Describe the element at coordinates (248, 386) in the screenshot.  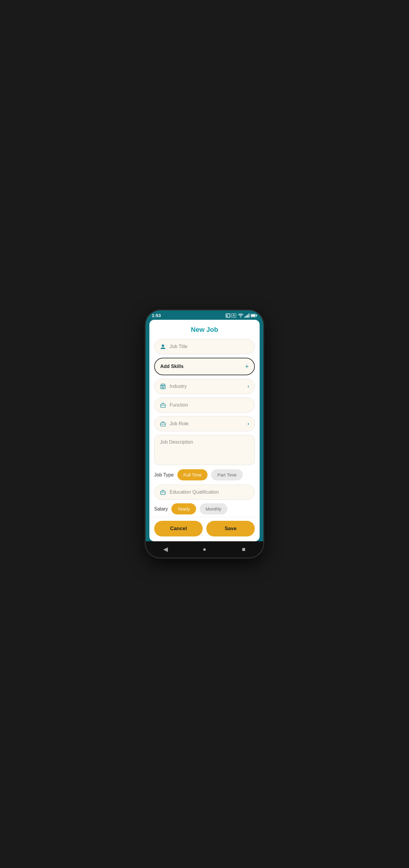
I see `industry-chevron: ›` at that location.